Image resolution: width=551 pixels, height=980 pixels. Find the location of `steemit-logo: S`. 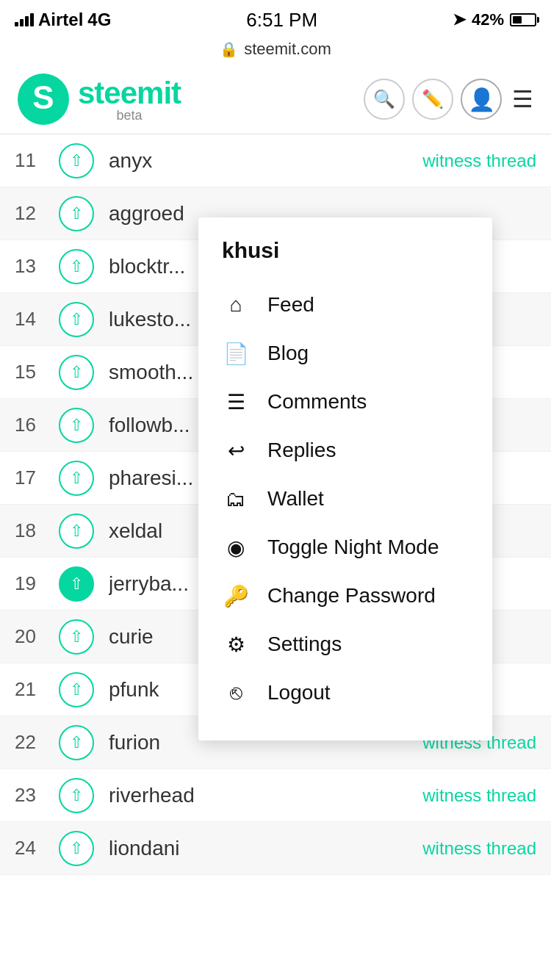

steemit-logo: S is located at coordinates (43, 99).